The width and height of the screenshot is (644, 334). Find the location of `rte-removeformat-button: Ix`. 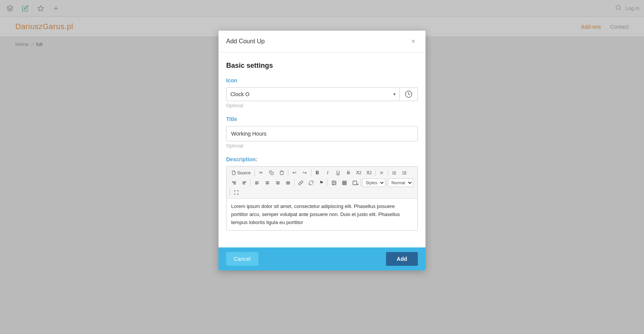

rte-removeformat-button: Ix is located at coordinates (382, 173).